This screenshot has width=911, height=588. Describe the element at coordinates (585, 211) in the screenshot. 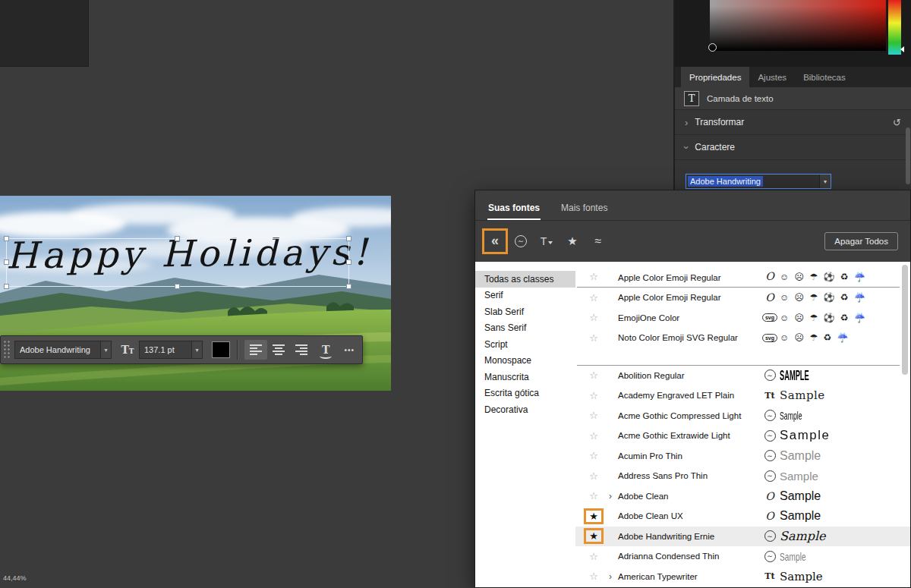

I see `tab-mais-fontes: Mais fontes` at that location.